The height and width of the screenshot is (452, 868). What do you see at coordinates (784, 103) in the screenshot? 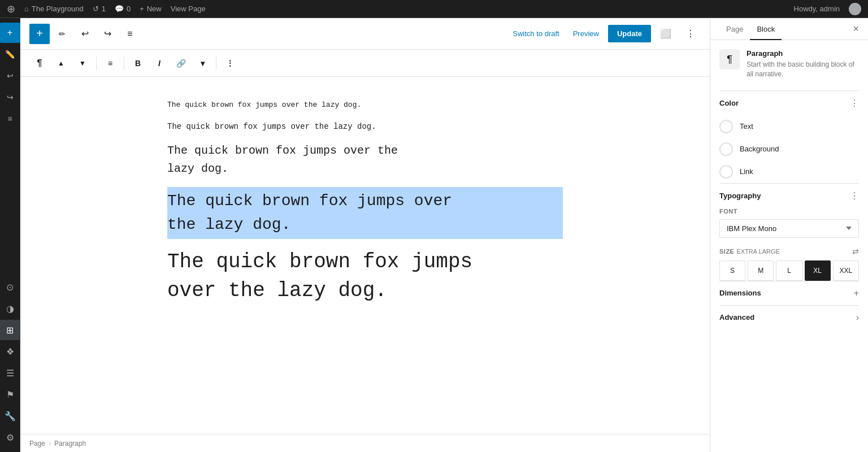
I see `color-section-title: Color` at bounding box center [784, 103].